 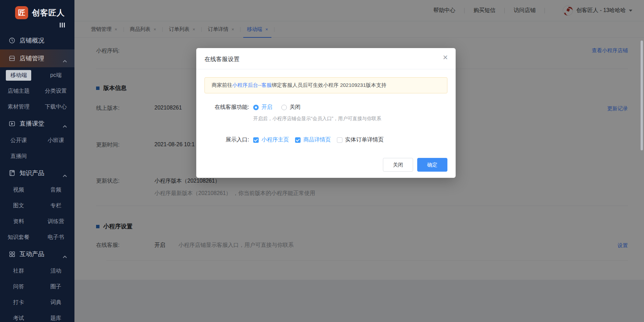 I want to click on grid-icon, so click(x=12, y=254).